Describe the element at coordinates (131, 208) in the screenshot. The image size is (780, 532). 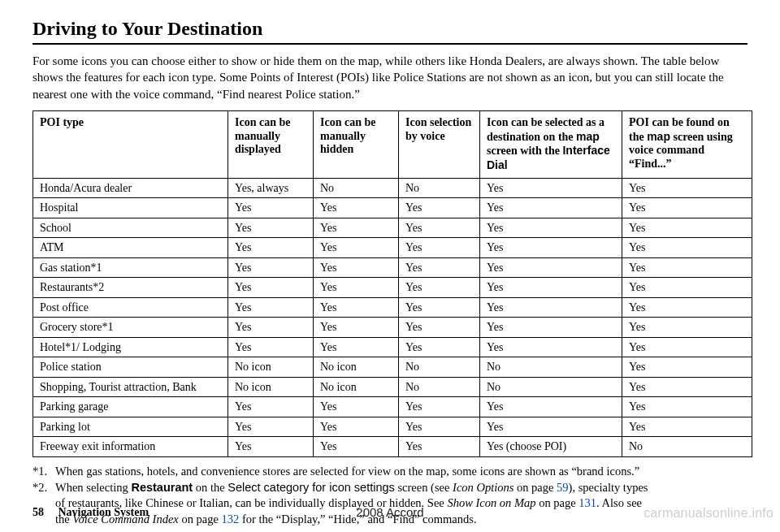
I see `table-cell: Hospital` at that location.